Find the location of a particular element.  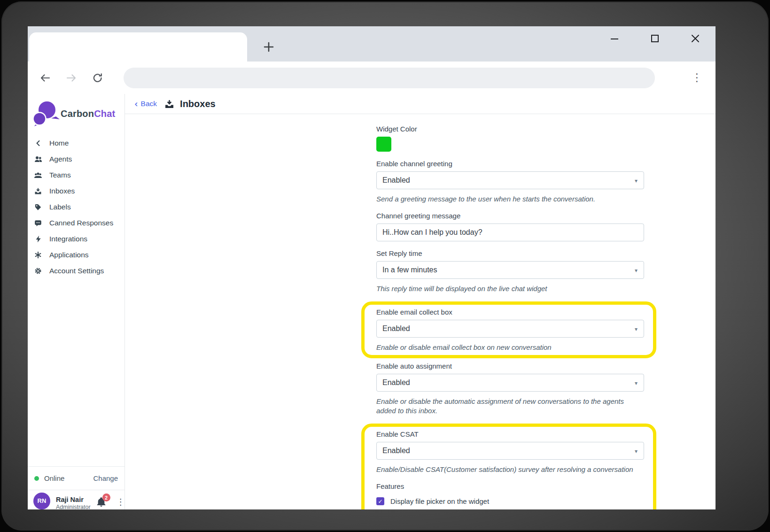

brand: CarbonChat is located at coordinates (76, 112).